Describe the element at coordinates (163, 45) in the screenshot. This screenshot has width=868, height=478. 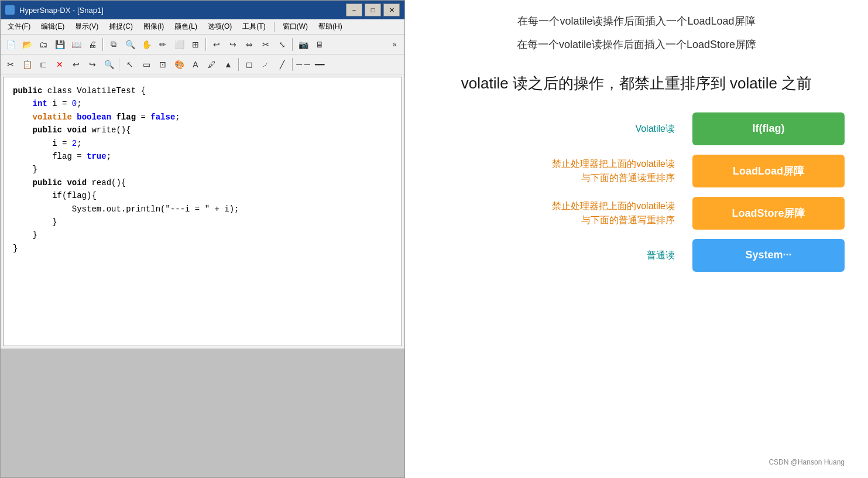
I see `pencil-button: ✏` at that location.